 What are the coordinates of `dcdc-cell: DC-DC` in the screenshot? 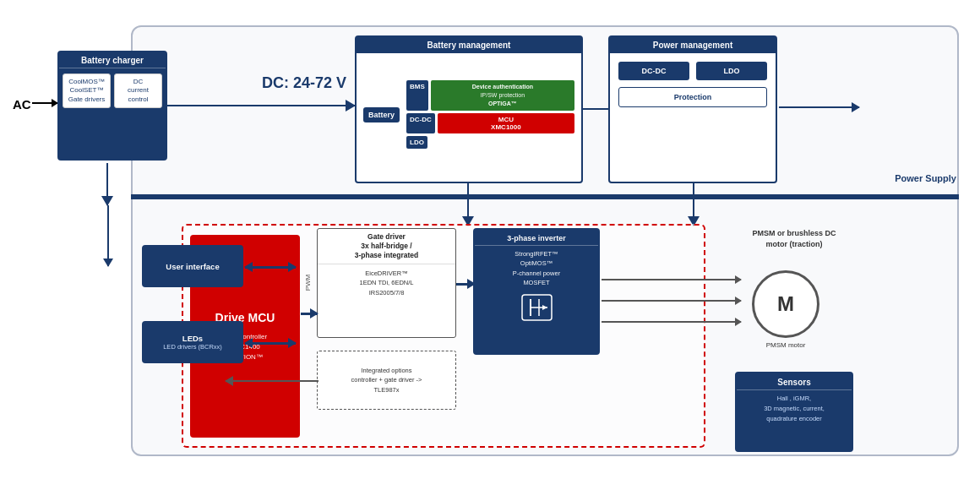 It's located at (421, 123).